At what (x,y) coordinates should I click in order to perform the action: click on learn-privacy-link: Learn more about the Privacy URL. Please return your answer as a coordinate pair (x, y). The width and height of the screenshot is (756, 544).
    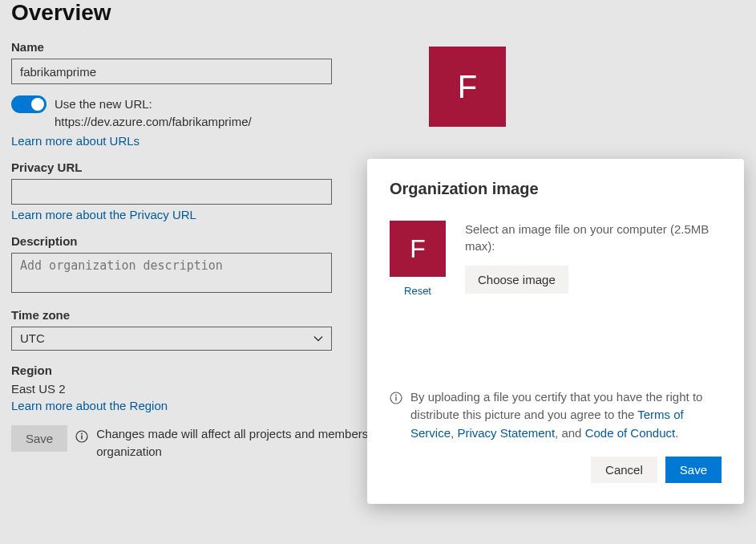
    Looking at the image, I should click on (104, 215).